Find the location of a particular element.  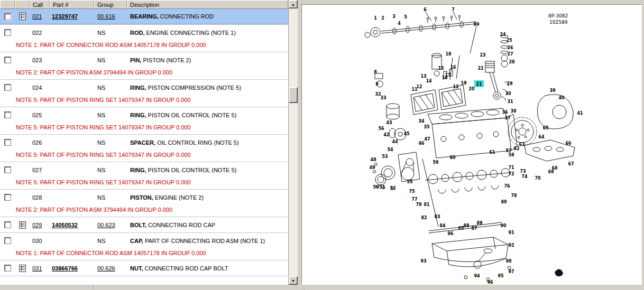

callout-55: 55 is located at coordinates (410, 182).